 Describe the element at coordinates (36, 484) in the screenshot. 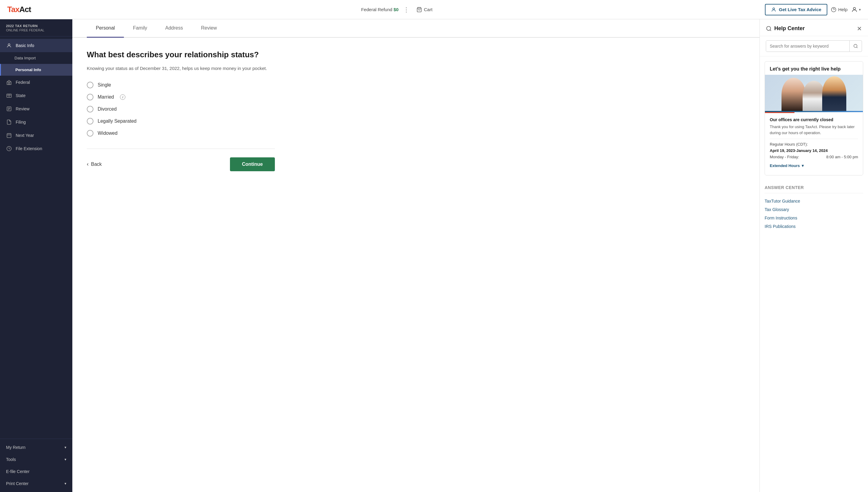

I see `sidebar-print-center: Print Center ▾` at that location.